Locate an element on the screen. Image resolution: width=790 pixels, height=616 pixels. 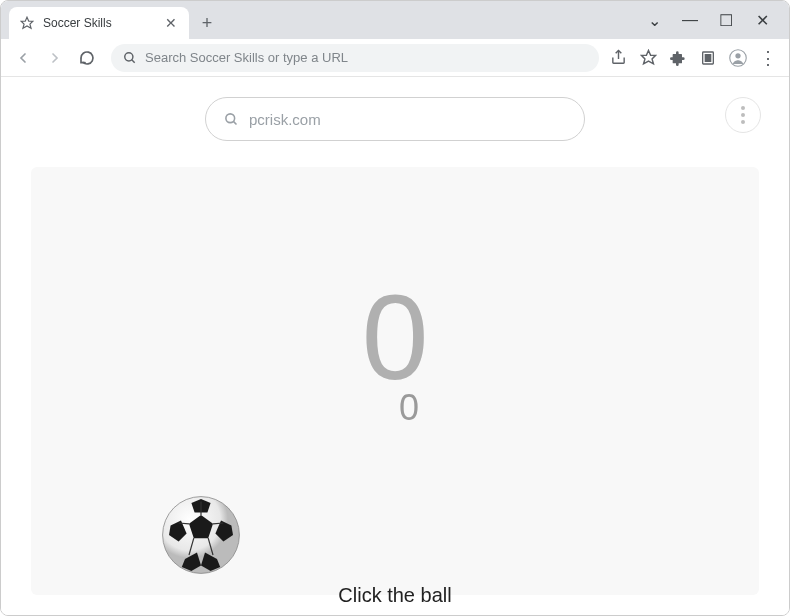
omnibox: Search Soccer Skills or type a URL is located at coordinates (355, 58).